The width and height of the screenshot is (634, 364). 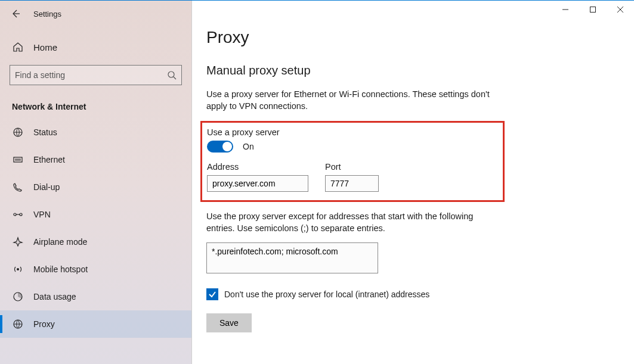 What do you see at coordinates (18, 214) in the screenshot?
I see `vpn-icon` at bounding box center [18, 214].